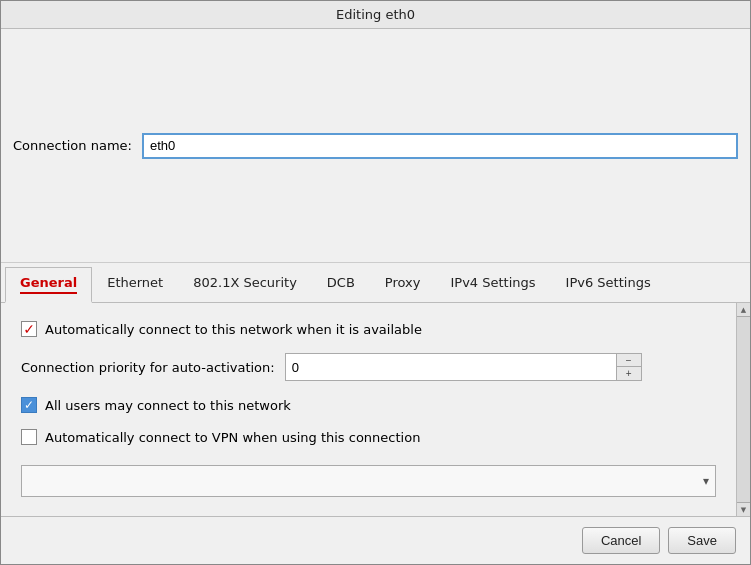 This screenshot has height=565, width=751. What do you see at coordinates (744, 509) in the screenshot?
I see `scroll-down-button: ▼` at bounding box center [744, 509].